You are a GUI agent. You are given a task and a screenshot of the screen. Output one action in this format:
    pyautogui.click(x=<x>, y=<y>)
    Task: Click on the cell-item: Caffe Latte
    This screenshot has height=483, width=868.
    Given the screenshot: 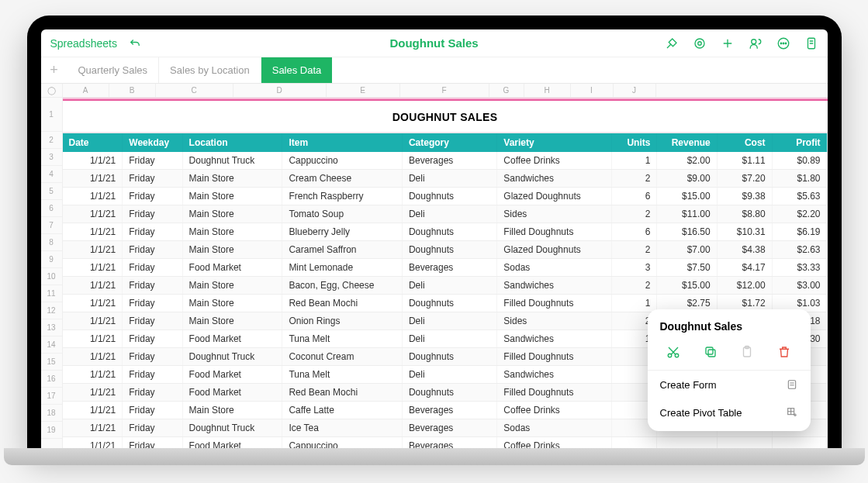 What is the action you would take?
    pyautogui.click(x=343, y=411)
    